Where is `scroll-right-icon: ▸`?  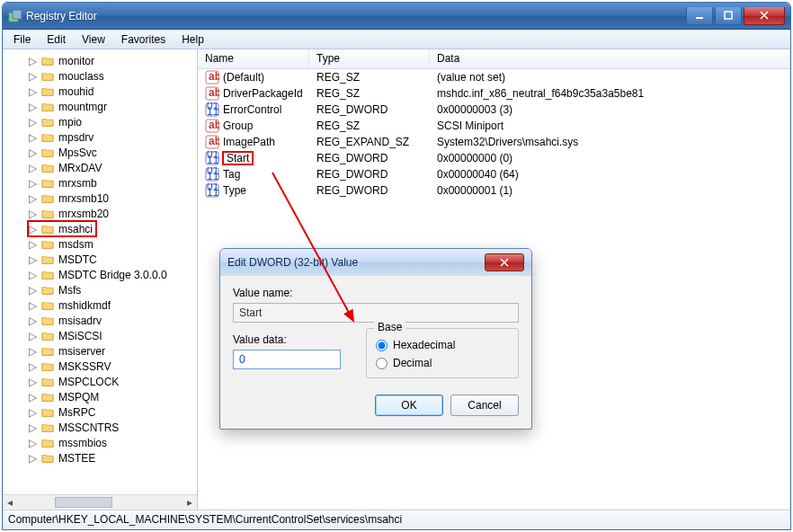
scroll-right-icon: ▸ is located at coordinates (190, 502).